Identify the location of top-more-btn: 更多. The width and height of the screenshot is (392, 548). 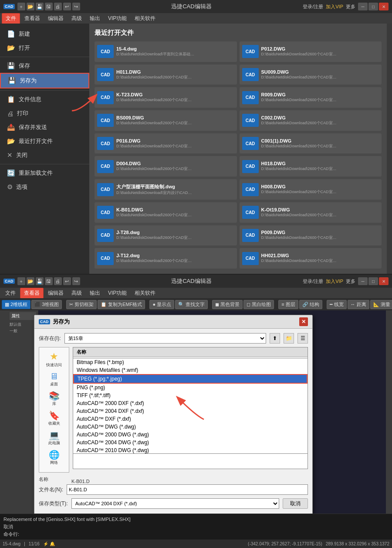
(351, 7).